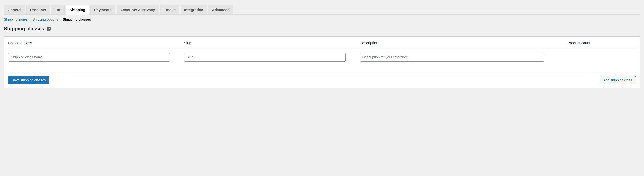  What do you see at coordinates (322, 10) in the screenshot?
I see `settings-tabs: General Products Tax Shipping Payments A…` at bounding box center [322, 10].